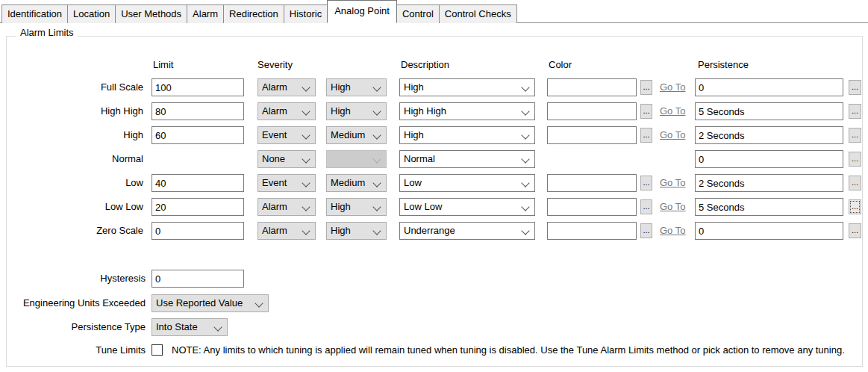 The image size is (868, 372). Describe the element at coordinates (151, 13) in the screenshot. I see `tab-user-methods: User Methods` at that location.